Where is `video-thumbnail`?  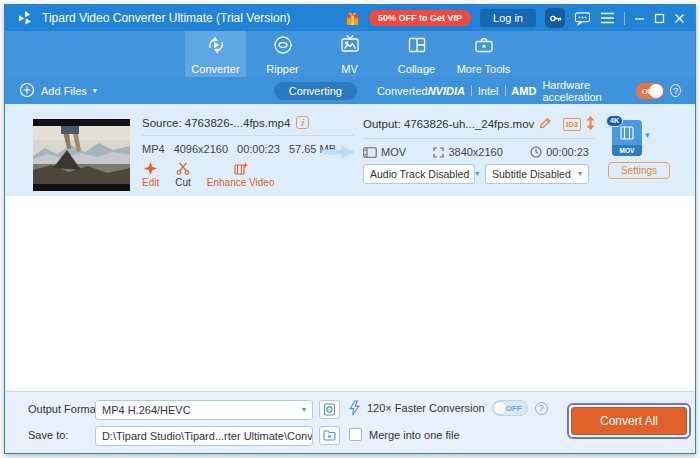
video-thumbnail is located at coordinates (82, 155).